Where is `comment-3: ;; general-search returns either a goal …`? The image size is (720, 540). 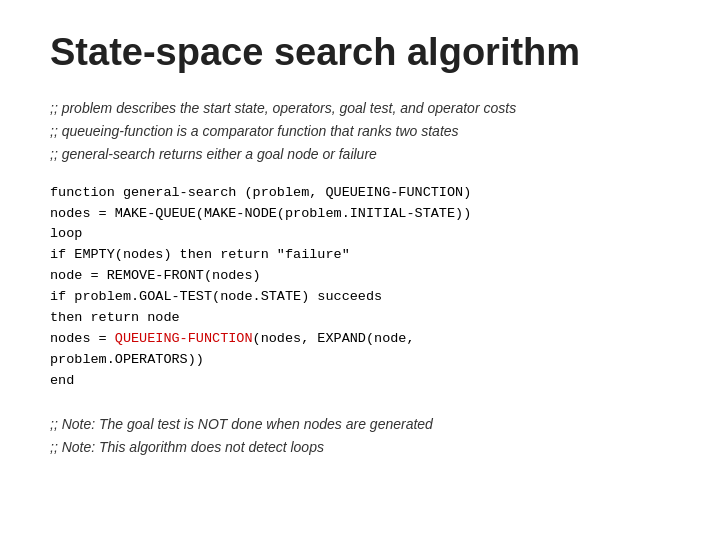 comment-3: ;; general-search returns either a goal … is located at coordinates (360, 154).